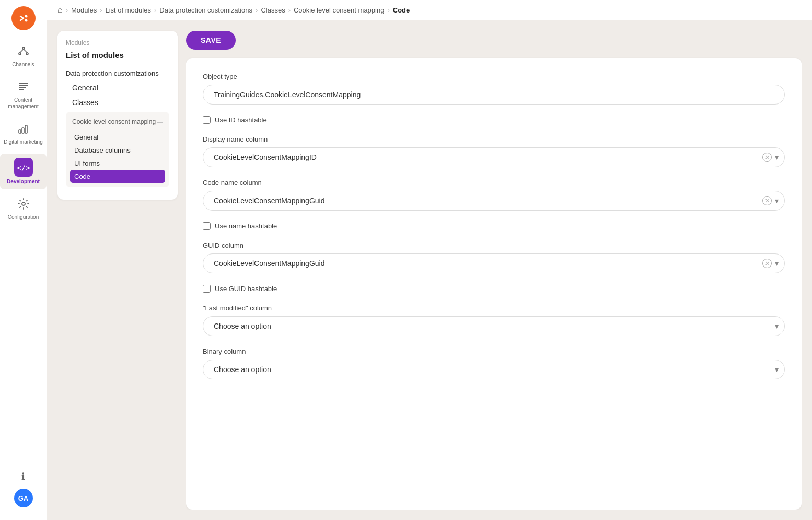  Describe the element at coordinates (494, 369) in the screenshot. I see `binary-select: Choose an option` at that location.